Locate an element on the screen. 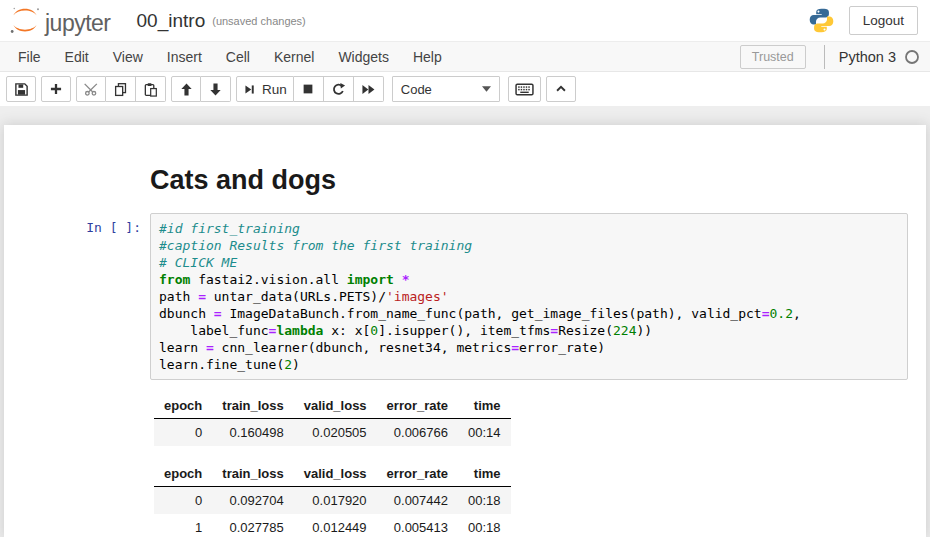  column-header: time is located at coordinates (484, 406).